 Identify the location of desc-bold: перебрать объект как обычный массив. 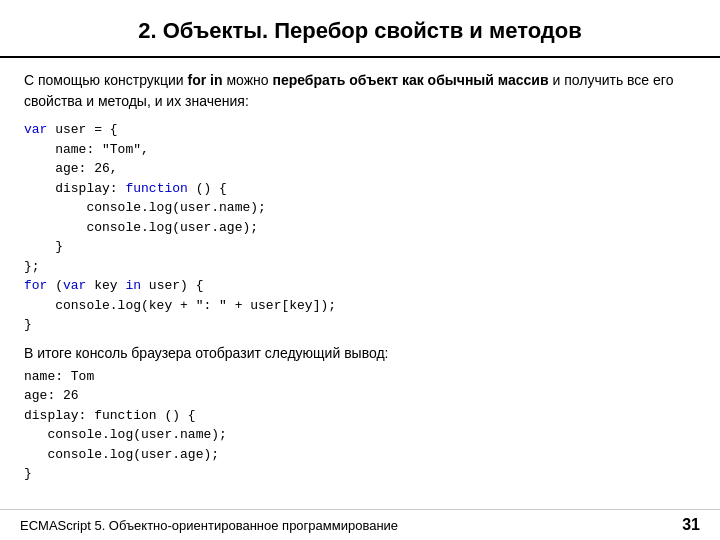
(410, 80).